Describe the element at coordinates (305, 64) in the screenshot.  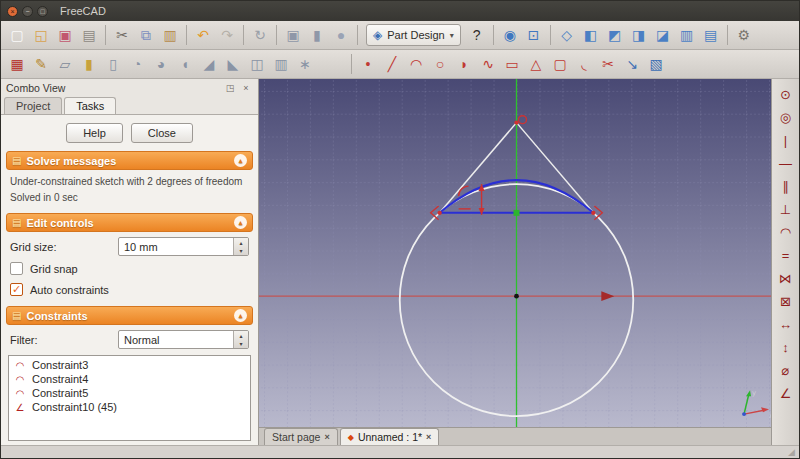
I see `polar-pattern-icon: ∗` at that location.